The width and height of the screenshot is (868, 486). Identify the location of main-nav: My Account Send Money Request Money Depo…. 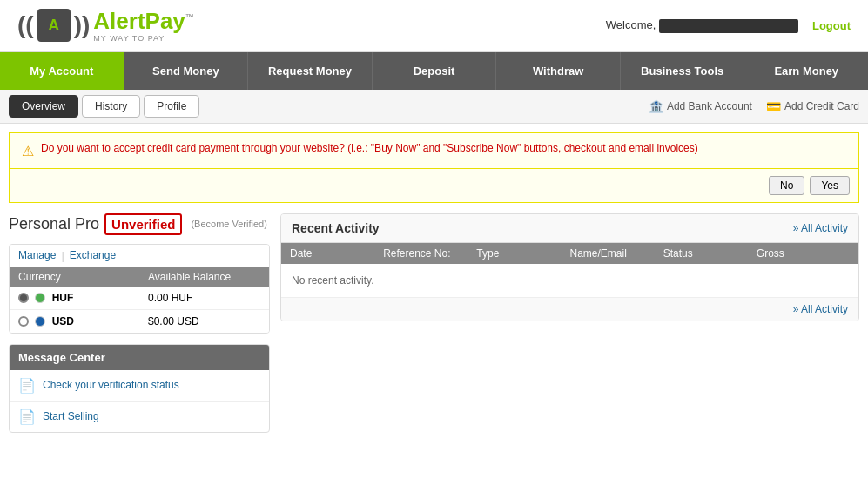
(434, 71).